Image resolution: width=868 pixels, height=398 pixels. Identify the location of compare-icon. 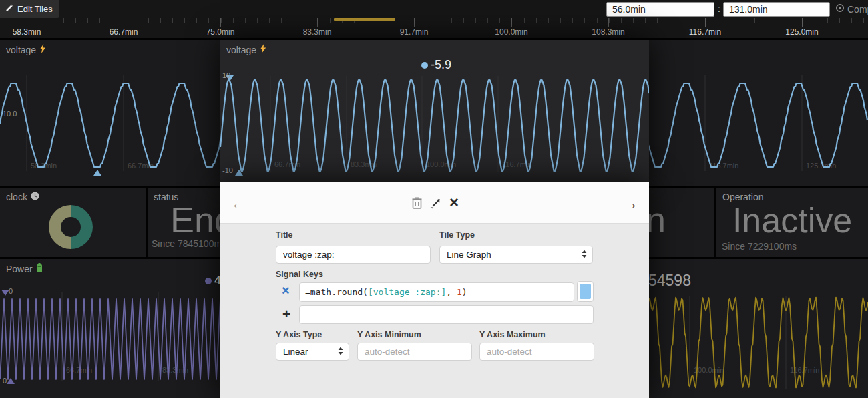
(840, 9).